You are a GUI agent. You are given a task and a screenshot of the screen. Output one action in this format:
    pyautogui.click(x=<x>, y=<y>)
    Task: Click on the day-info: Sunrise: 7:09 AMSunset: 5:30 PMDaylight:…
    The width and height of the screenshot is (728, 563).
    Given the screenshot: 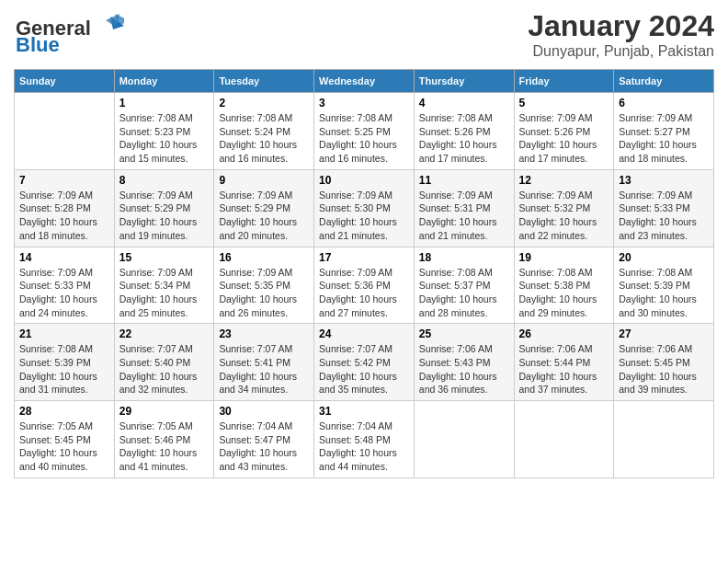 What is the action you would take?
    pyautogui.click(x=364, y=215)
    